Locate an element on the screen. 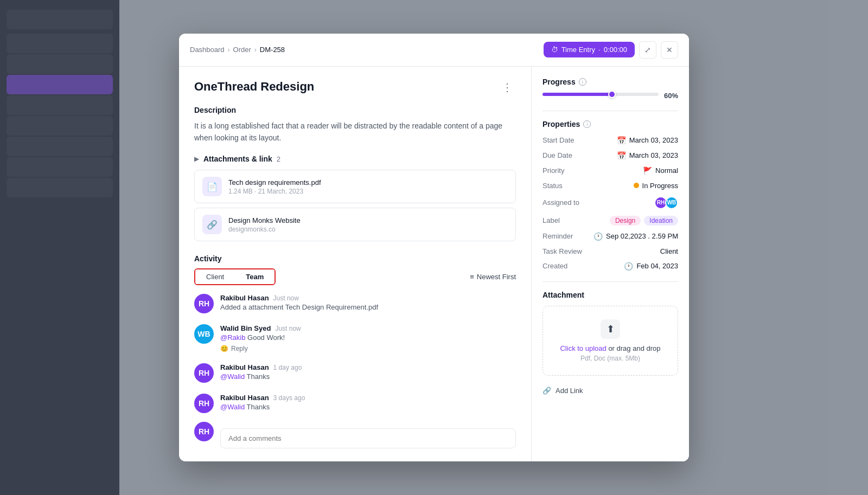 This screenshot has height=495, width=868. activity-content-4: Rakibul Hasan 3 days ago @Walid Thanks is located at coordinates (368, 402).